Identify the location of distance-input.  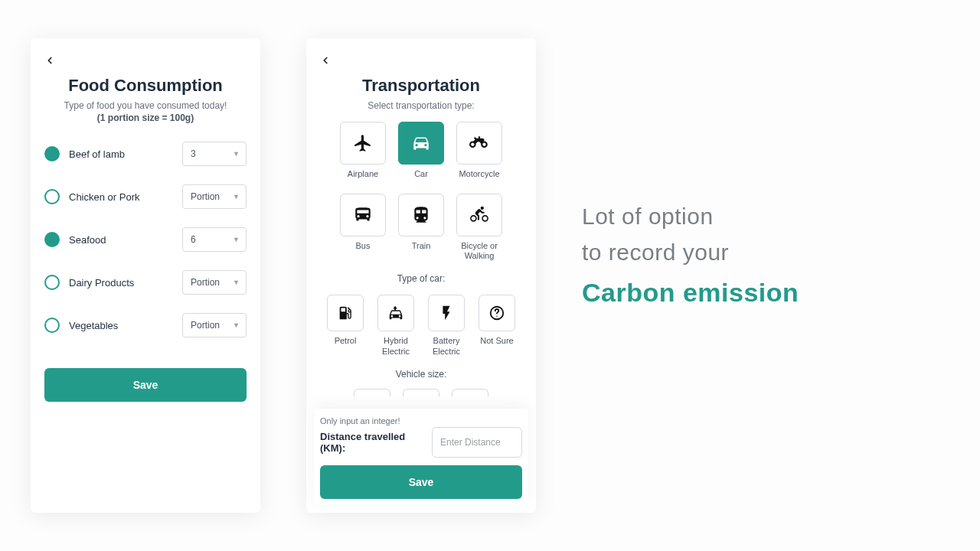
(477, 442).